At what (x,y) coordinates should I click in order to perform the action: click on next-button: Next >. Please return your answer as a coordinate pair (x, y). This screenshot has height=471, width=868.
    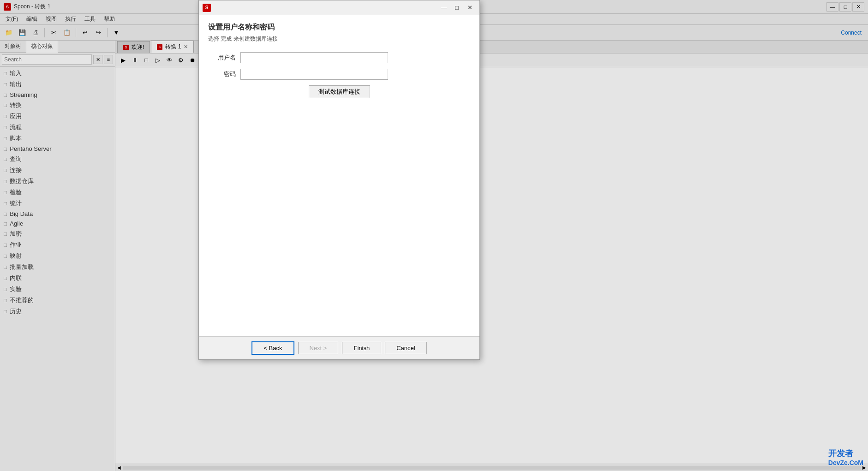
    Looking at the image, I should click on (318, 348).